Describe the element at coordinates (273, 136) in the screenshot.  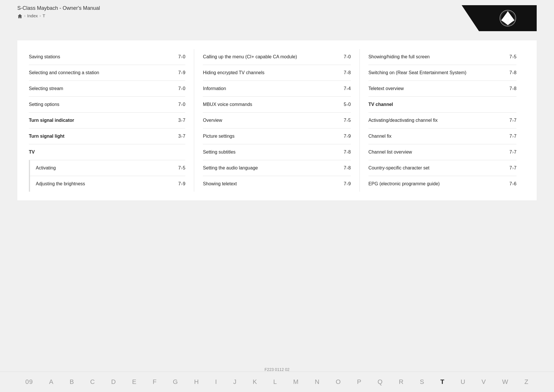
I see `entry-label: Picture settings` at that location.